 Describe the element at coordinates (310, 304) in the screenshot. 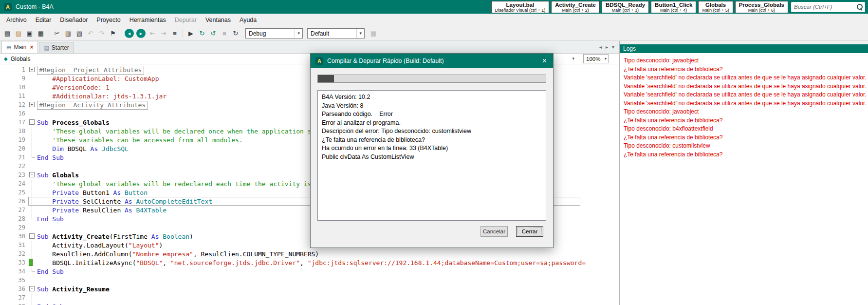

I see `code-line: 38End Sub` at that location.